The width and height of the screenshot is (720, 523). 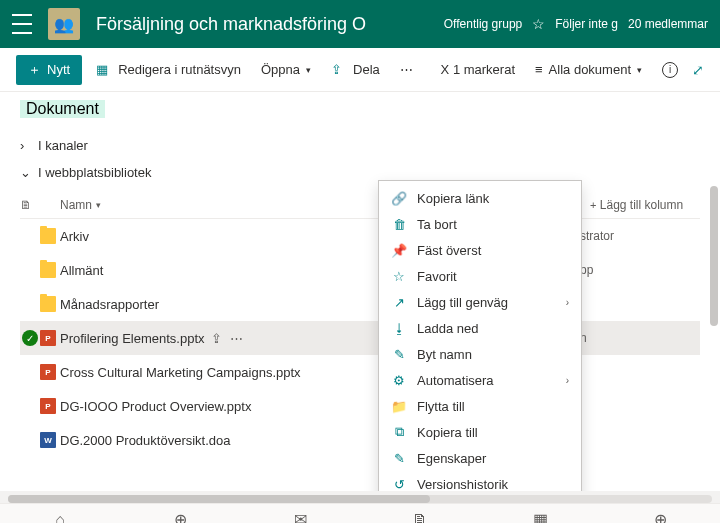 I want to click on menu-version: ↺Versionshistorik, so click(x=480, y=481).